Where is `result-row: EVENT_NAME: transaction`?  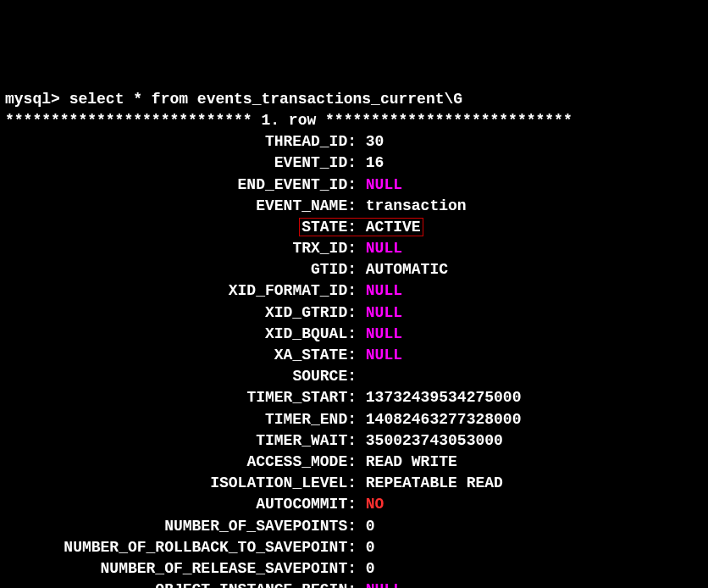 result-row: EVENT_NAME: transaction is located at coordinates (354, 207).